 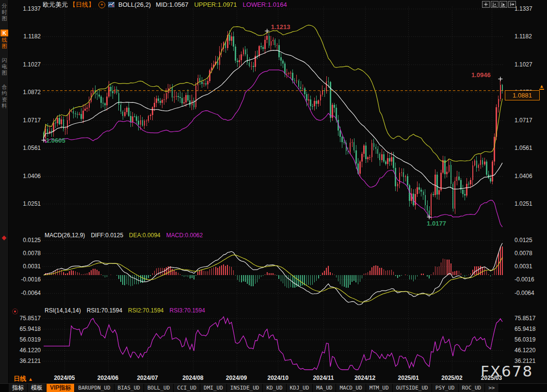 I want to click on bottom-tab-DMI_UD: DMI_UD, so click(x=213, y=388).